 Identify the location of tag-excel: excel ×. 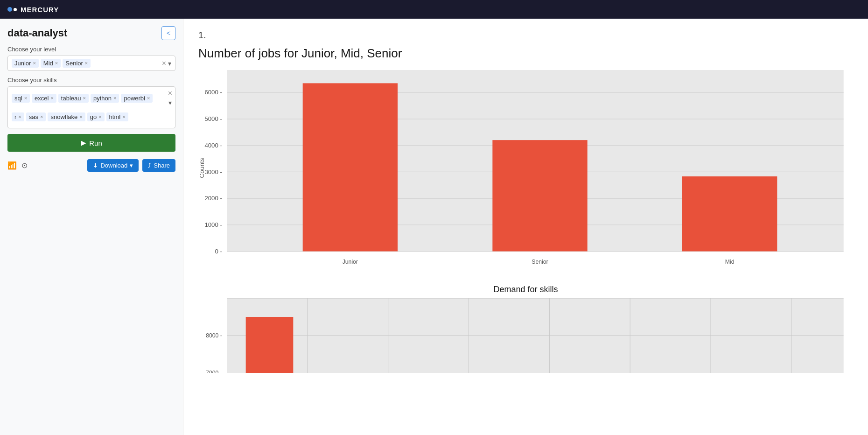
(44, 98).